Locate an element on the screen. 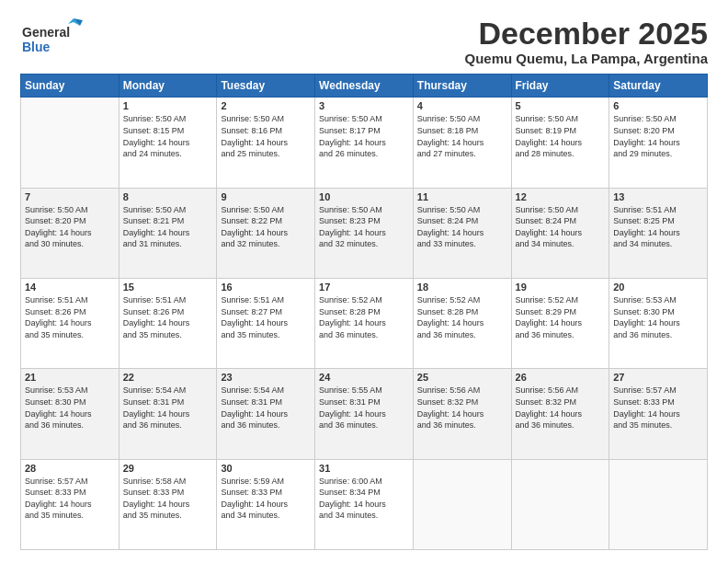  calendar-cell: 16Sunrise: 5:51 AM Sunset: 8:27 PM Dayli… is located at coordinates (267, 324).